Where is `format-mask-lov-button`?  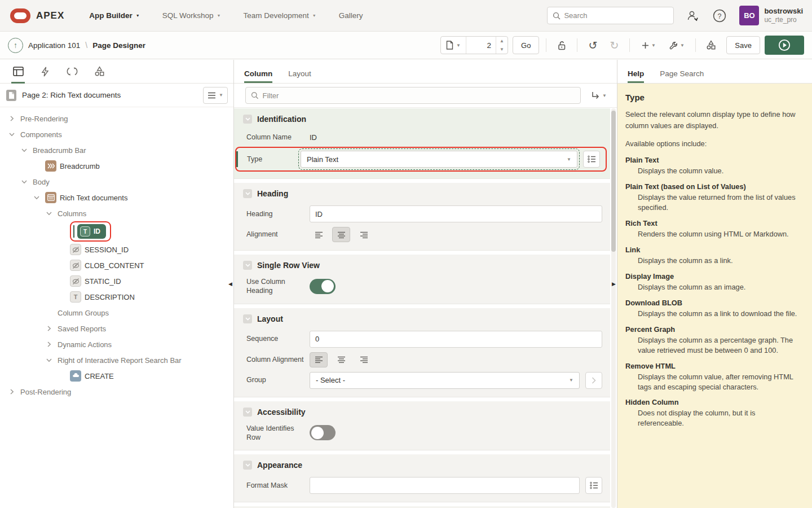 format-mask-lov-button is located at coordinates (594, 485).